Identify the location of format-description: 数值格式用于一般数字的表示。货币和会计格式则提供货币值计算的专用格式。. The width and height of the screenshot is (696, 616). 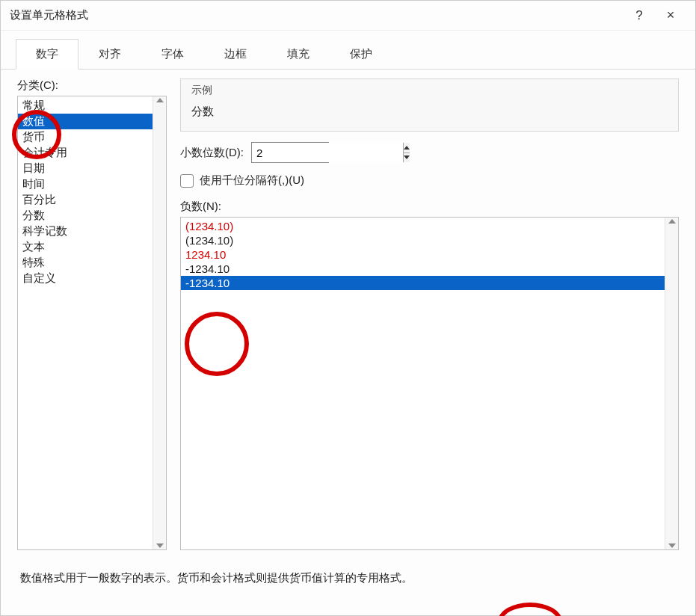
(348, 583).